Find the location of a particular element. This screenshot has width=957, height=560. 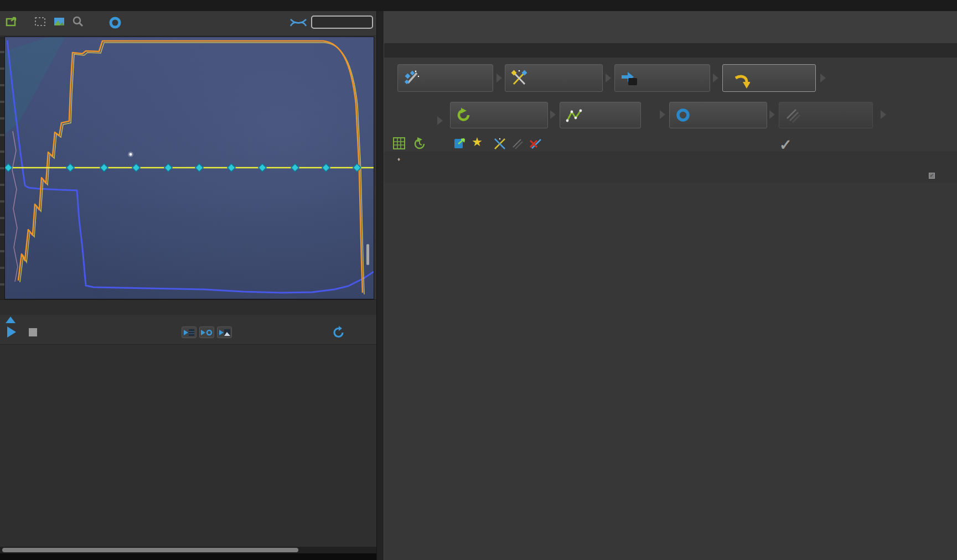

play-button is located at coordinates (12, 332).